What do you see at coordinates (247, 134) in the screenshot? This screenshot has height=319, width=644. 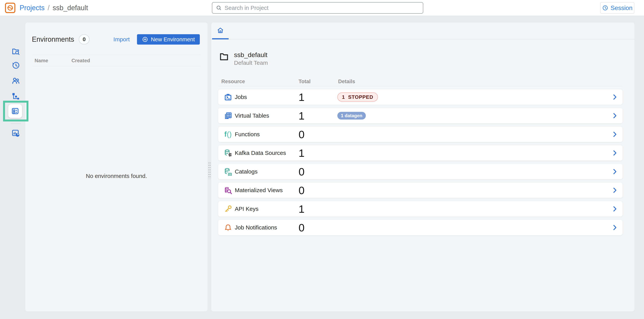 I see `resource-label: Functions` at bounding box center [247, 134].